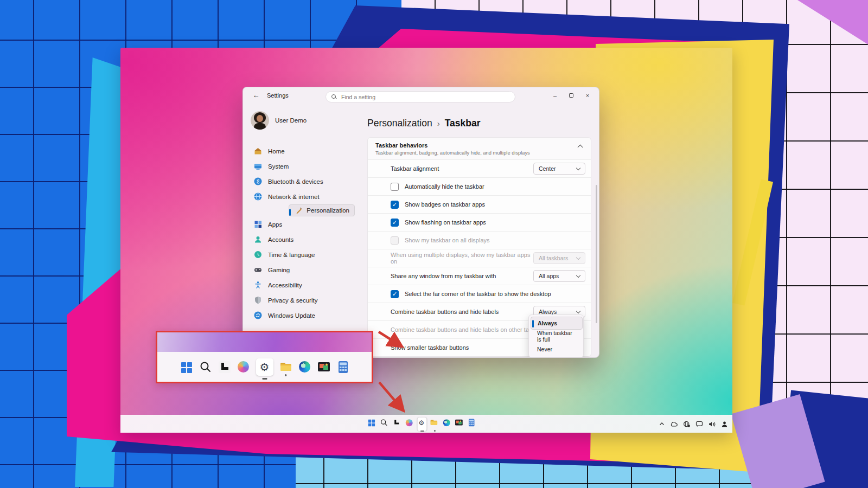 This screenshot has width=868, height=488. Describe the element at coordinates (712, 424) in the screenshot. I see `volume-icon` at that location.